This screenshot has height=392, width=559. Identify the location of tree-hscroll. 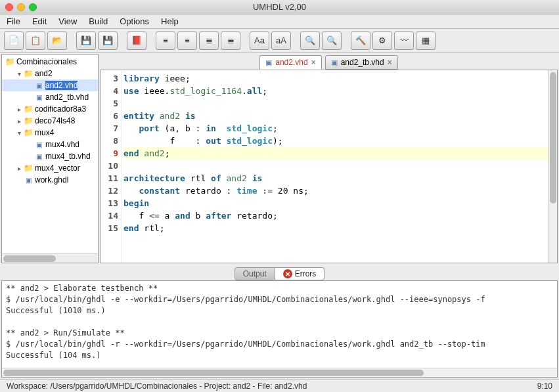
(50, 258).